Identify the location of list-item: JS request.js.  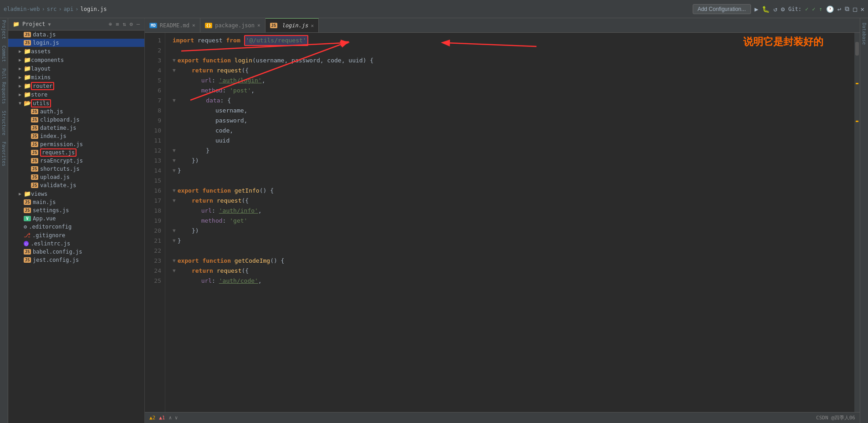
(77, 153).